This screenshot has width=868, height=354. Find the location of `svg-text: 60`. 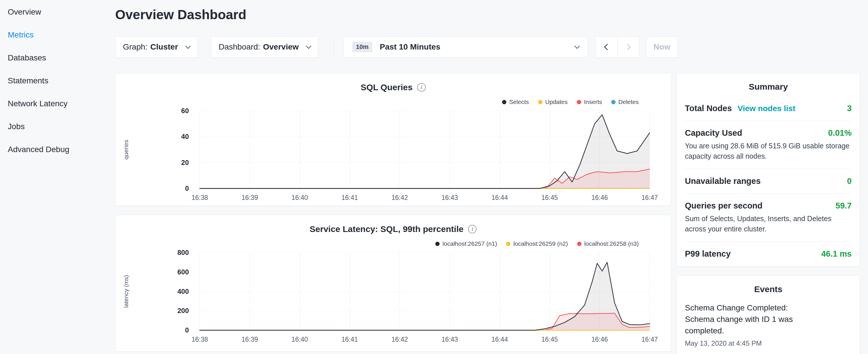

svg-text: 60 is located at coordinates (185, 111).